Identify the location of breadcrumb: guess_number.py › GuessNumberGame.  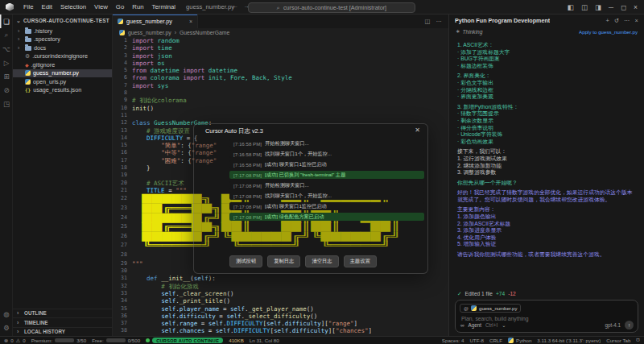
(280, 32).